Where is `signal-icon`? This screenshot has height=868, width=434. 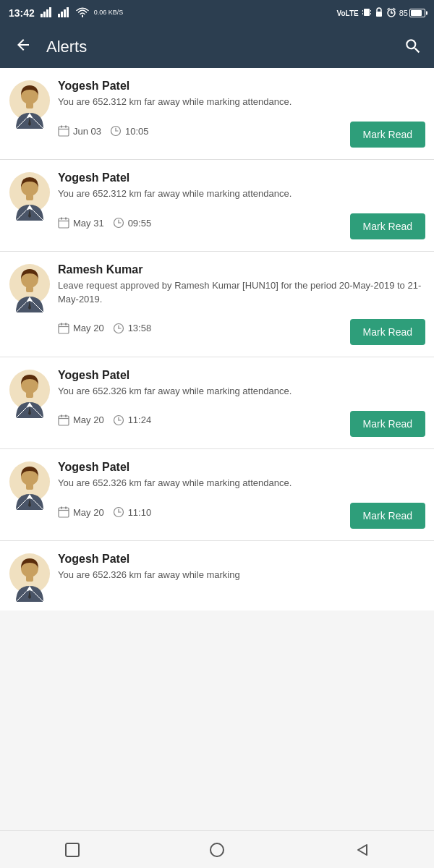 signal-icon is located at coordinates (47, 13).